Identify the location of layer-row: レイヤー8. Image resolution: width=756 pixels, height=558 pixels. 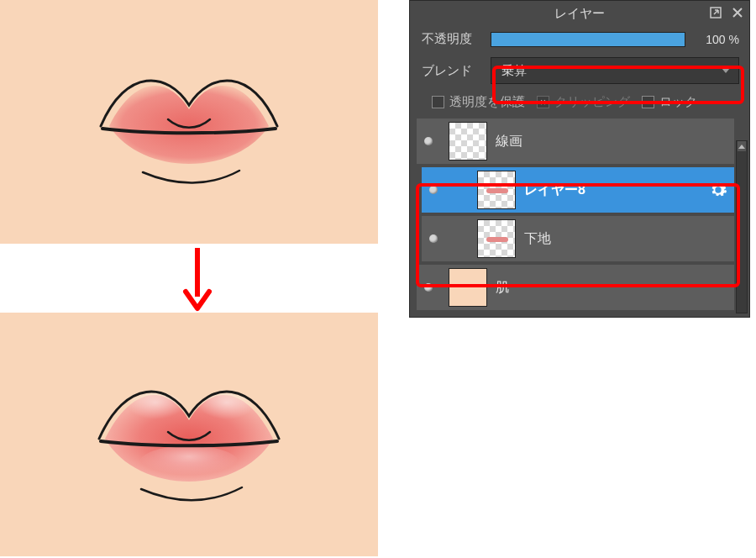
(578, 190).